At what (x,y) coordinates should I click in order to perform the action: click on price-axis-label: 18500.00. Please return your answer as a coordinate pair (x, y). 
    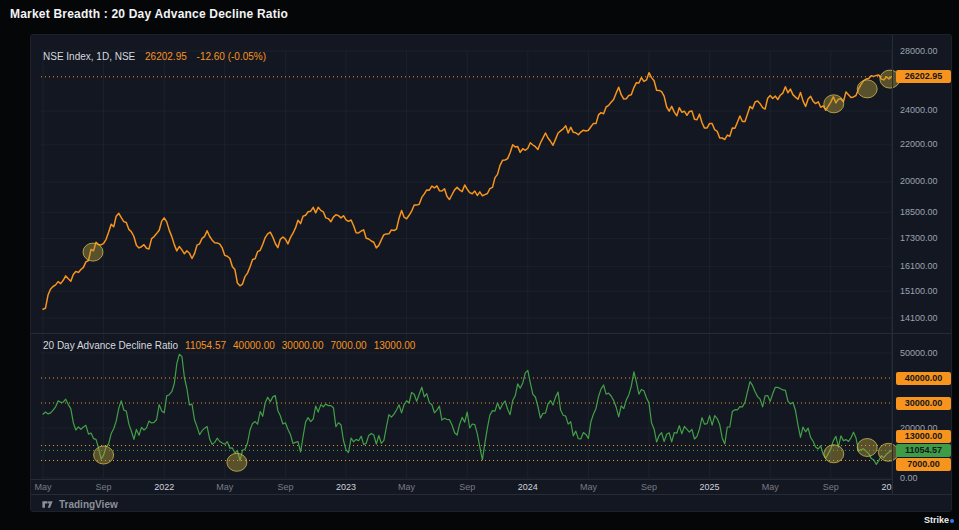
    Looking at the image, I should click on (922, 212).